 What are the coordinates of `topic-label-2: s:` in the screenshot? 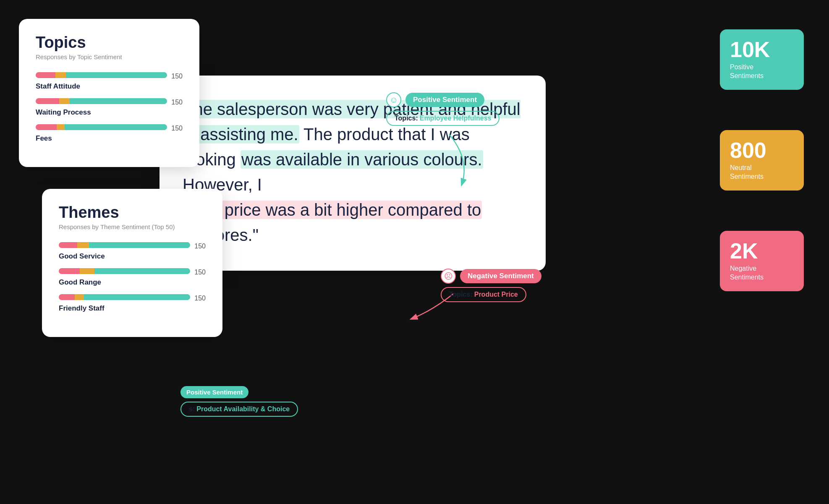 It's located at (192, 409).